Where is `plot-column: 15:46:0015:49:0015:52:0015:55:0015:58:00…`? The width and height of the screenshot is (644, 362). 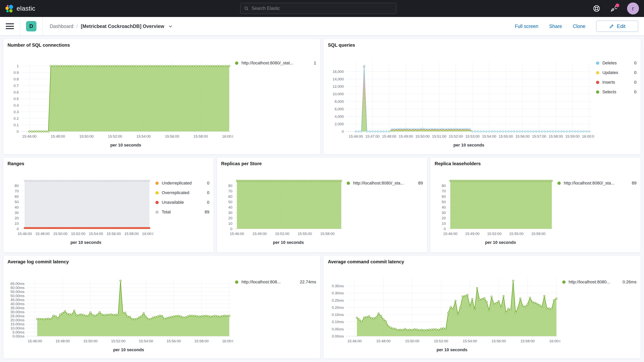 plot-column: 15:46:0015:49:0015:52:0015:55:0015:58:00… is located at coordinates (495, 208).